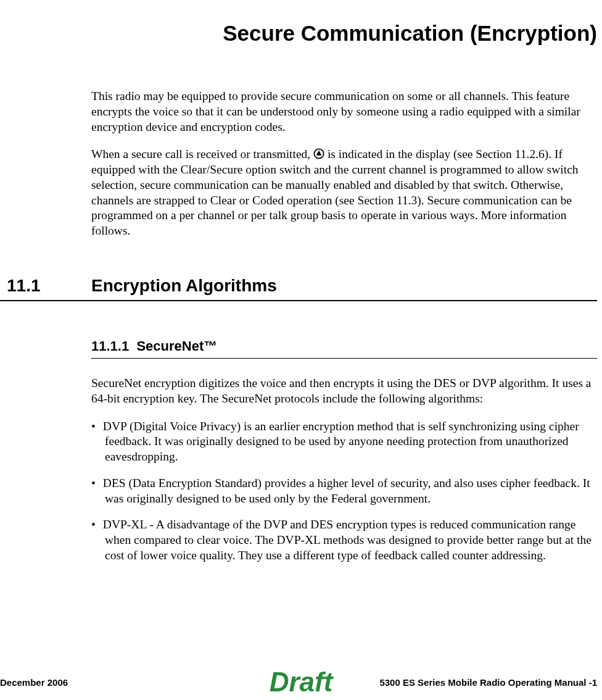  I want to click on intro-paragraph-1: This radio may be equipped to provide se…, so click(344, 112).